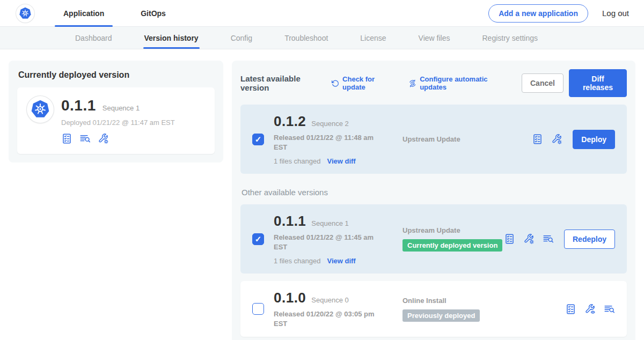  Describe the element at coordinates (327, 242) in the screenshot. I see `released-timestamp: Released 01/21/22 @ 11:45 am EST` at that location.